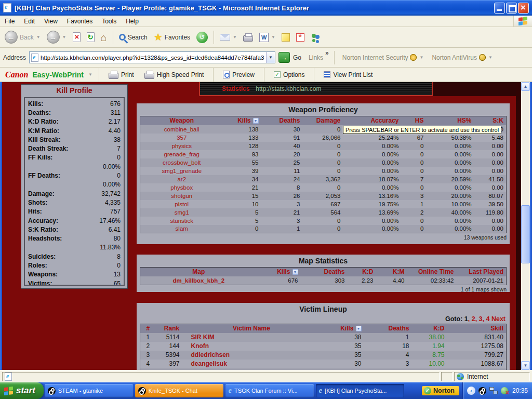  Describe the element at coordinates (58, 75) in the screenshot. I see `easy-webprint-label: Easy-WebPrint` at that location.